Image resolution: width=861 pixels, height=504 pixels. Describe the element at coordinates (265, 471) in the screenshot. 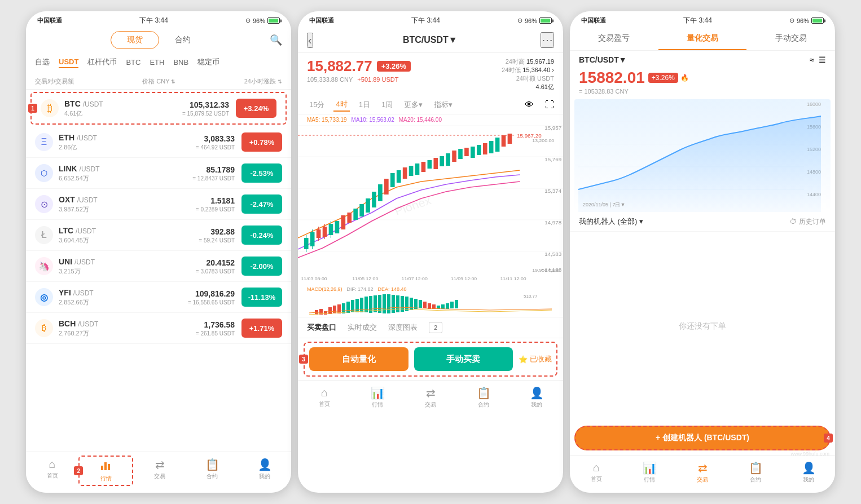

I see `nav-mine-1: 👤 我的` at that location.